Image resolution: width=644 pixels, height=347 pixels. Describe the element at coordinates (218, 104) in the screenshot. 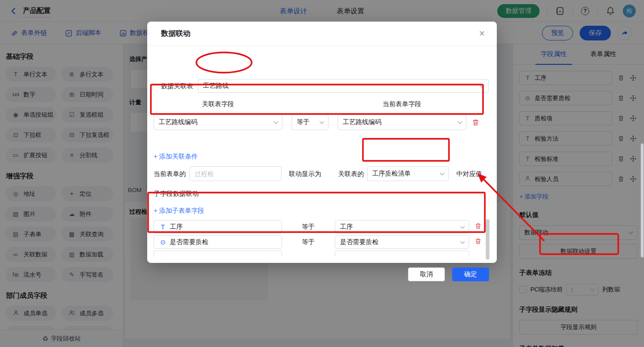

I see `column-header-left: 关联表字段` at that location.